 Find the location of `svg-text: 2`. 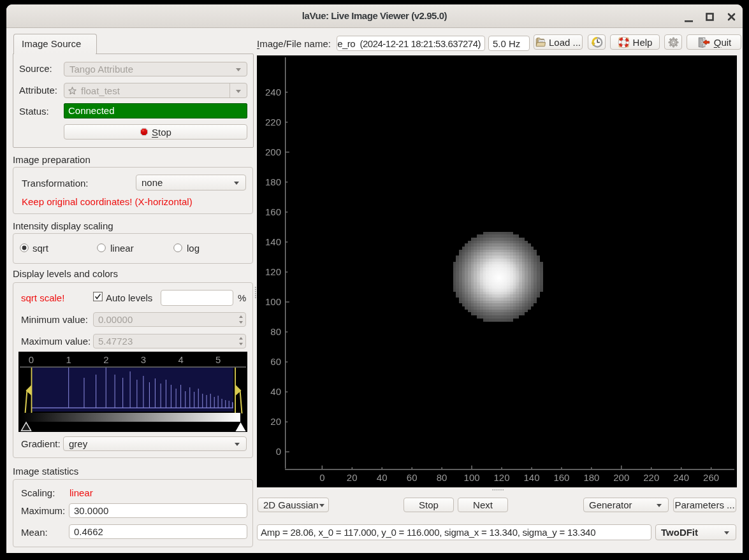

svg-text: 2 is located at coordinates (106, 359).